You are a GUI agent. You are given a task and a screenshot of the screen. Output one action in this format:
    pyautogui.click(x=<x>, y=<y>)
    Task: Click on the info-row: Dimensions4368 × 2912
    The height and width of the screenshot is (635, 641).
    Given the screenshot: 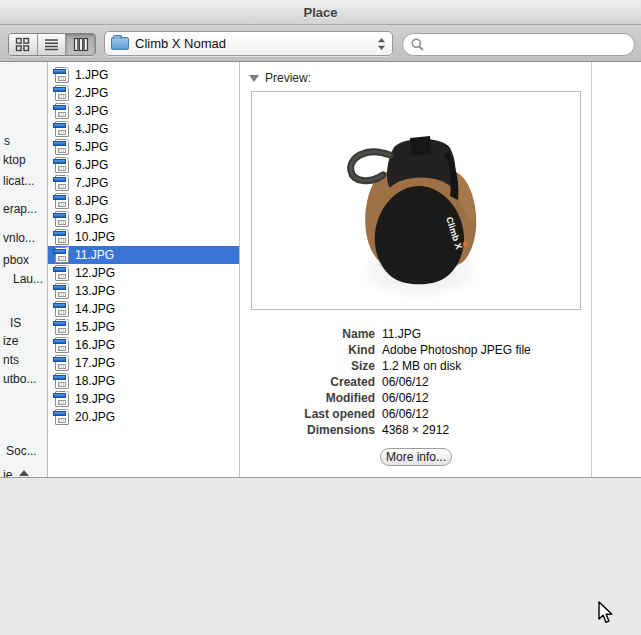 What is the action you would take?
    pyautogui.click(x=416, y=430)
    